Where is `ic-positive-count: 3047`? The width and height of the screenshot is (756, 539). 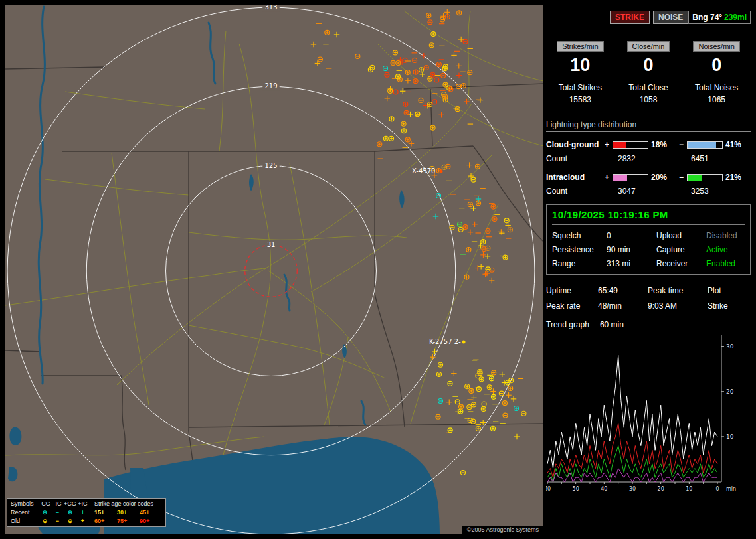
ic-positive-count: 3047 is located at coordinates (654, 191).